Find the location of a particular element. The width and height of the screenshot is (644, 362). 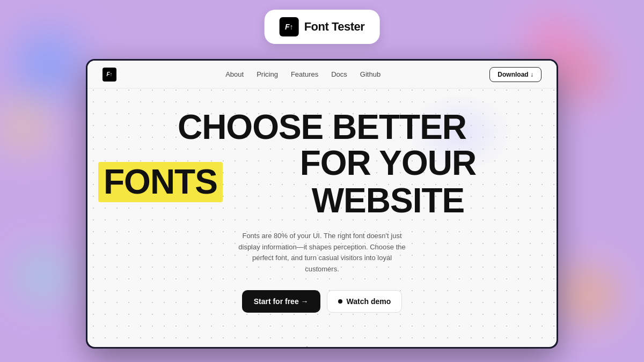

watch-demo-dot is located at coordinates (340, 301).